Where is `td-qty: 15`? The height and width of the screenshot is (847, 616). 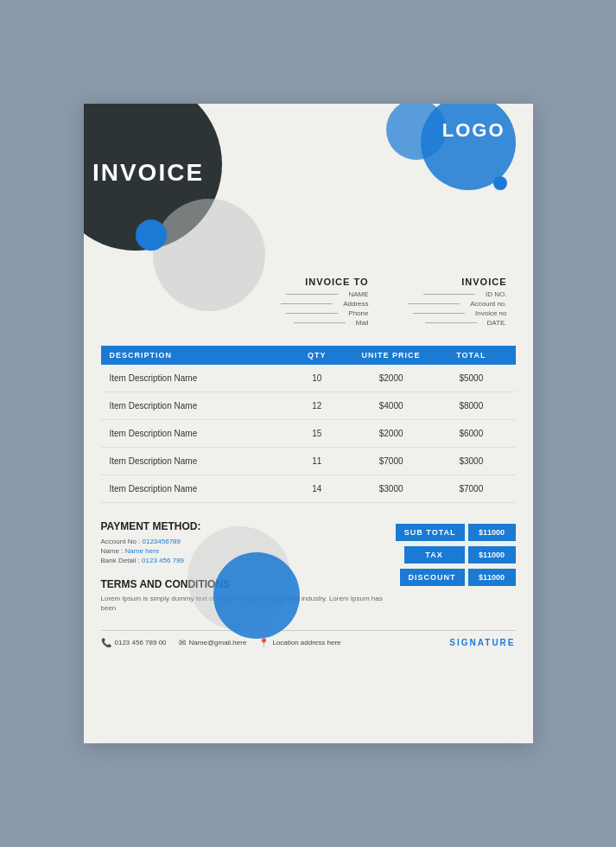
td-qty: 15 is located at coordinates (316, 434).